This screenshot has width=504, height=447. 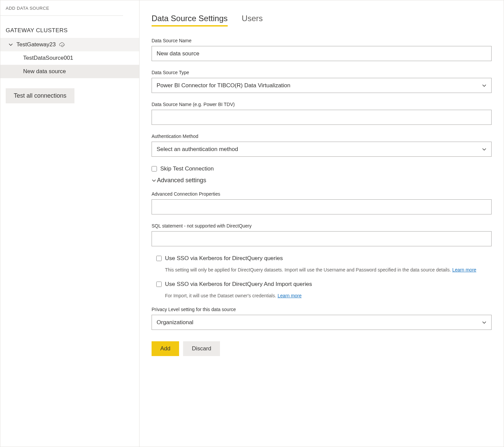 What do you see at coordinates (322, 20) in the screenshot?
I see `tab-bar: Data Source Settings Users` at bounding box center [322, 20].